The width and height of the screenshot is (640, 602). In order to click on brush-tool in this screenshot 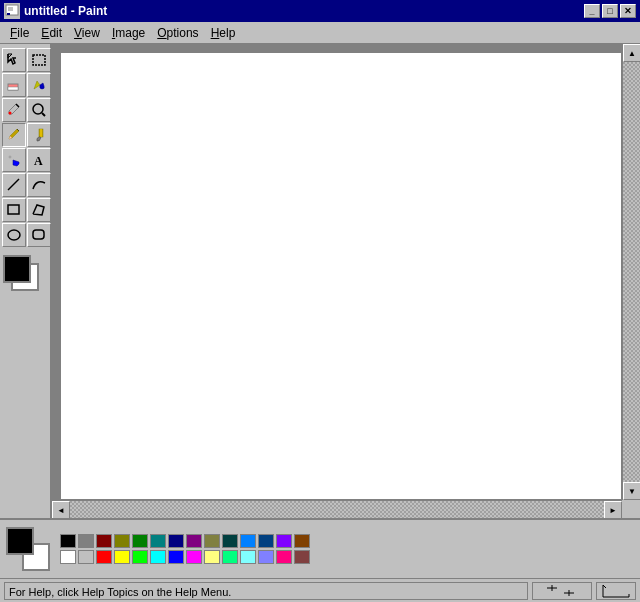, I will do `click(39, 135)`.